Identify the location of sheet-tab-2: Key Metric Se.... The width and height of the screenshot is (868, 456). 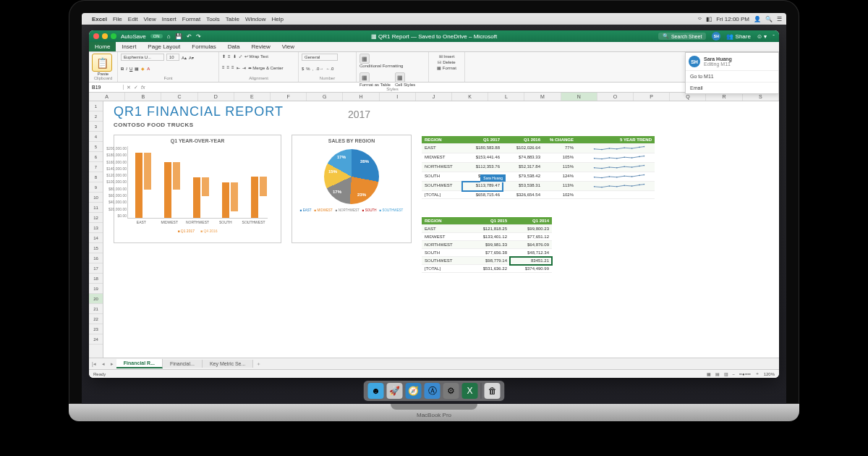
(228, 363).